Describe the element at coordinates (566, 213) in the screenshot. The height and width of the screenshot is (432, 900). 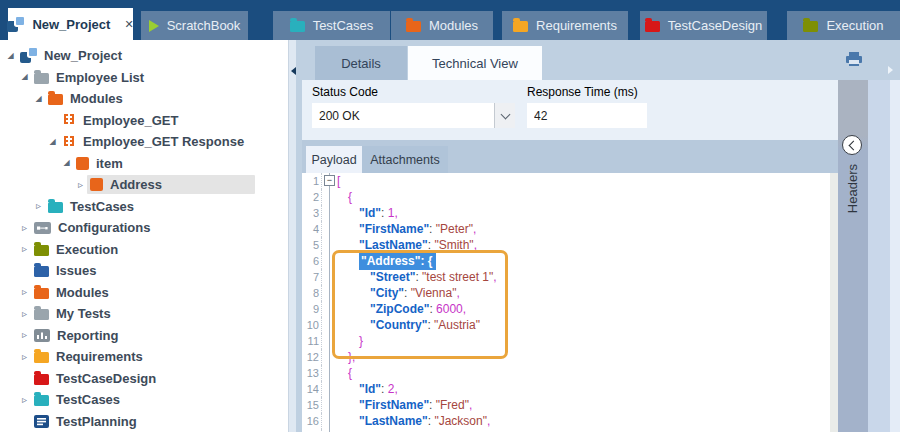
I see `code-line-3: 3"Id": 1,` at that location.